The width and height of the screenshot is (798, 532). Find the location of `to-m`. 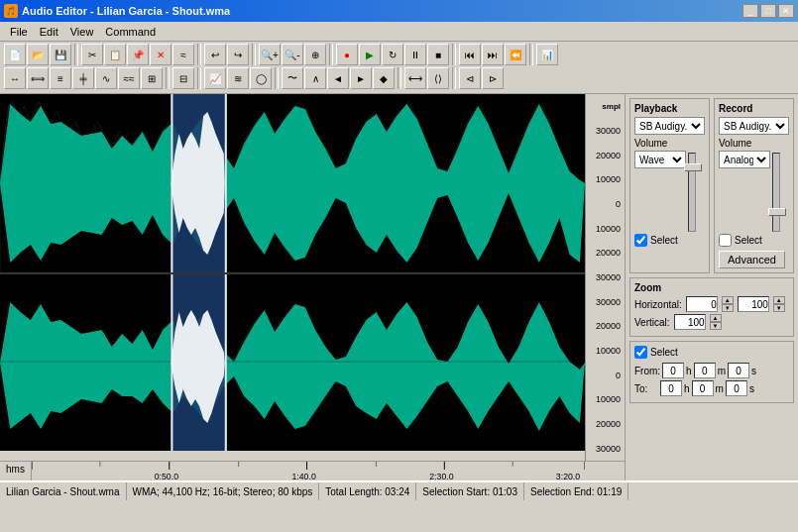

to-m is located at coordinates (703, 388).